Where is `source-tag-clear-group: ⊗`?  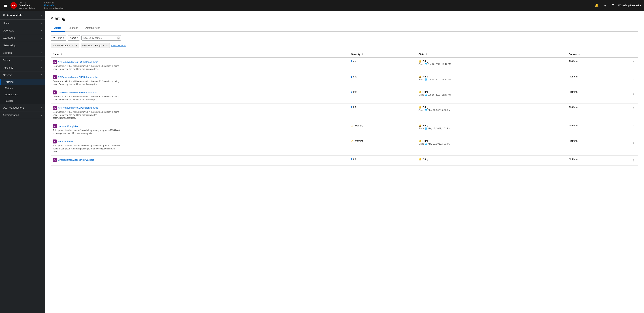 source-tag-clear-group: ⊗ is located at coordinates (76, 46).